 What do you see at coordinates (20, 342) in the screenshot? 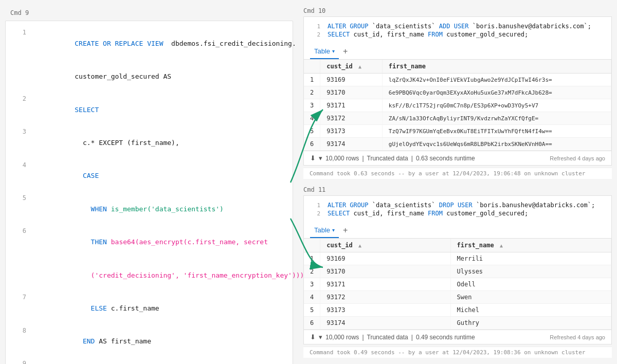
I see `line-num-8: 8` at bounding box center [20, 342].